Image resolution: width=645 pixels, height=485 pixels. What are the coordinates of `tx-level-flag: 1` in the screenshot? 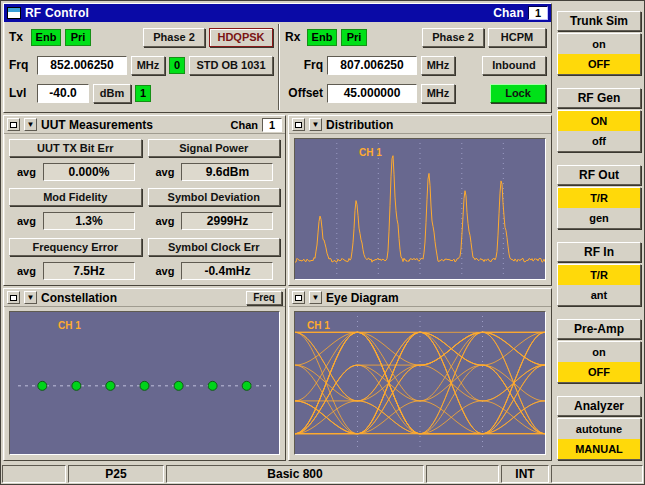 It's located at (143, 94).